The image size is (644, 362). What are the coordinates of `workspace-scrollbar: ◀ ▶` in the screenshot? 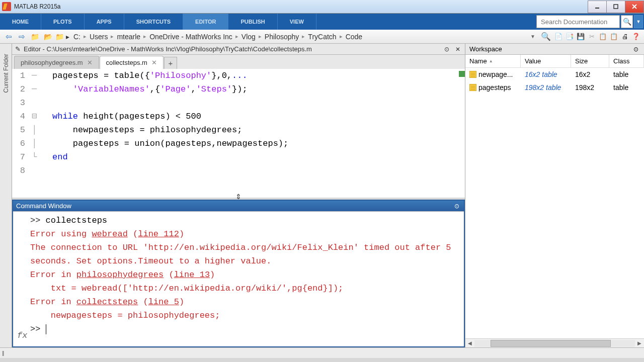 It's located at (554, 343).